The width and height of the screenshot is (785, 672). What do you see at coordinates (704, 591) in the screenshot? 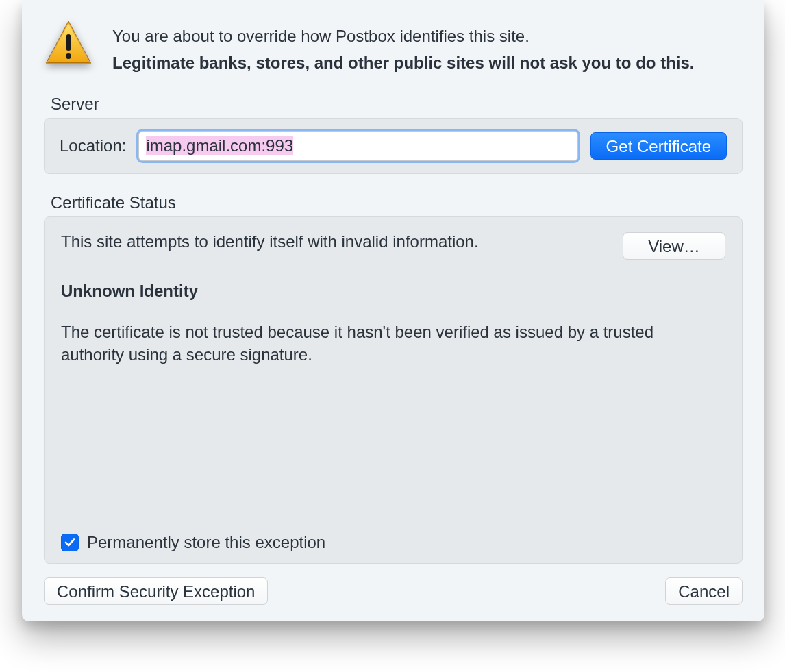
I see `cancel-button: Cancel` at bounding box center [704, 591].